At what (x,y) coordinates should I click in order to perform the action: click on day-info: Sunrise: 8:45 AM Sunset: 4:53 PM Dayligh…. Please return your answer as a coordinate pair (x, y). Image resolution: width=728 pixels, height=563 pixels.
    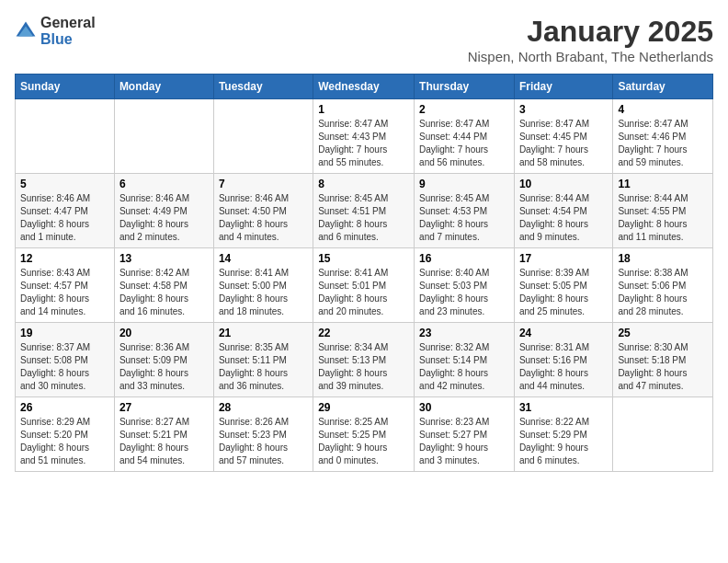
    Looking at the image, I should click on (464, 218).